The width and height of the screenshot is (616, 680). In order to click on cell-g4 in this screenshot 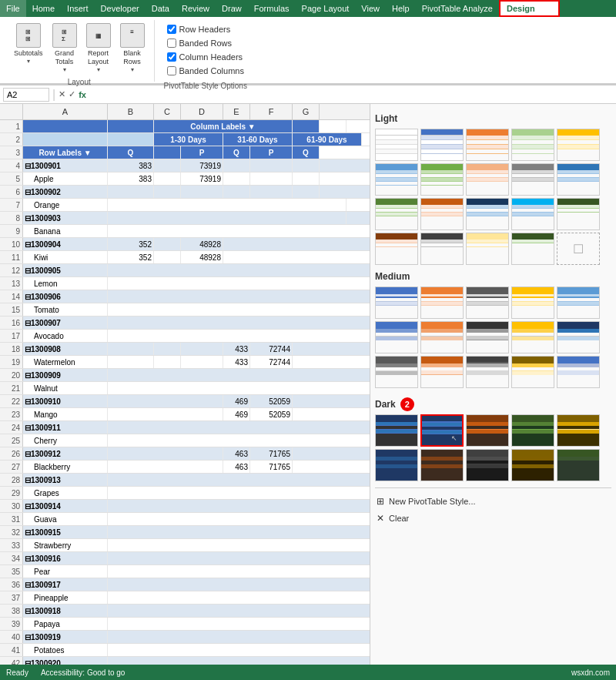, I will do `click(306, 166)`.